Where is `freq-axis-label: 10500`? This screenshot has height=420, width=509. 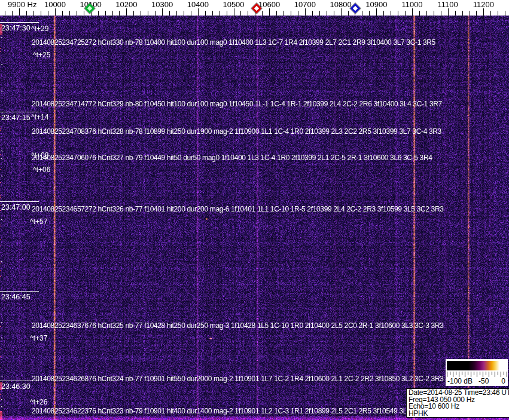 freq-axis-label: 10500 is located at coordinates (233, 5).